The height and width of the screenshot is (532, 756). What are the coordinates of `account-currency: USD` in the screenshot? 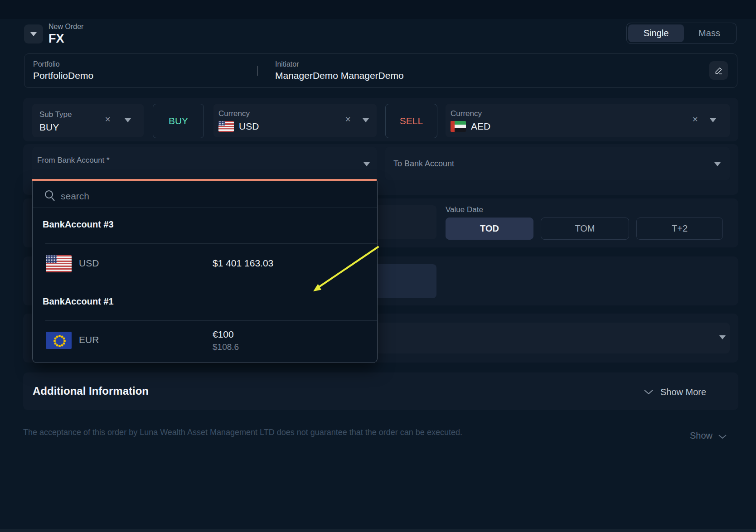 It's located at (89, 263).